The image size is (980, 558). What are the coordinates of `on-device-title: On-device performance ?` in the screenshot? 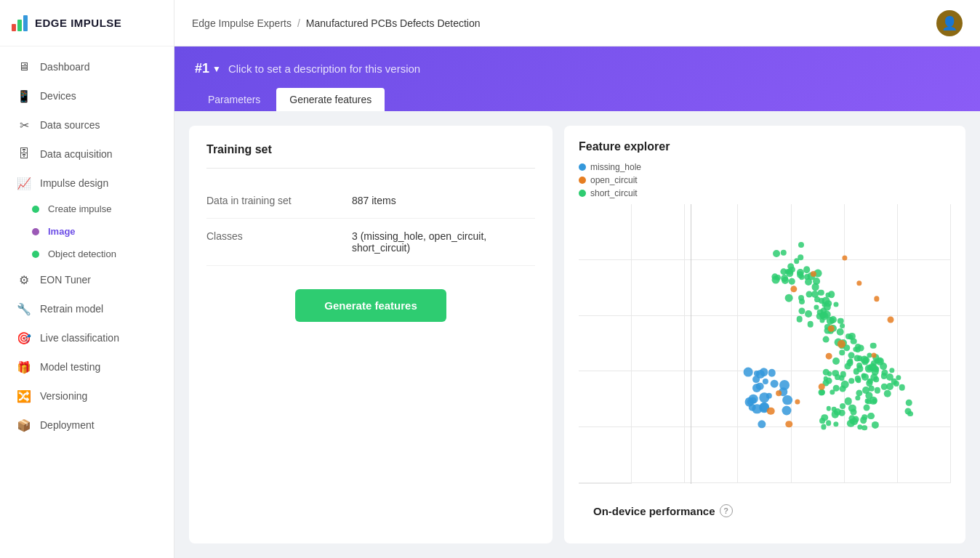 It's located at (765, 511).